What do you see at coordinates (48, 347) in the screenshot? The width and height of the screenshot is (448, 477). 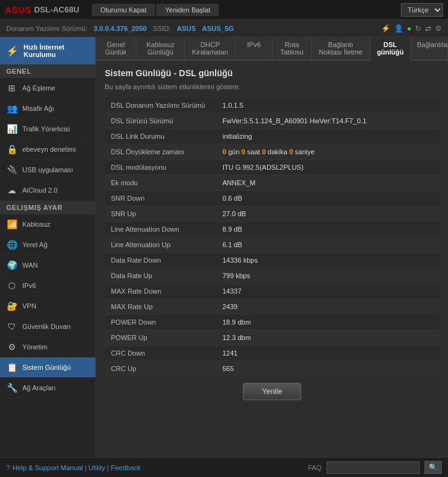 I see `sidebar-item-admin: ⚙ Yönetim` at bounding box center [48, 347].